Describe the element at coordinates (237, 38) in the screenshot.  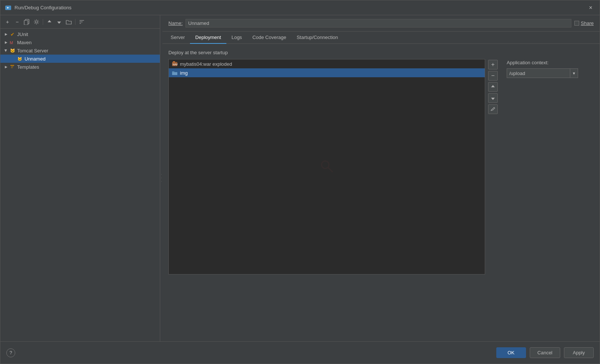
I see `tab-logs: Logs` at that location.